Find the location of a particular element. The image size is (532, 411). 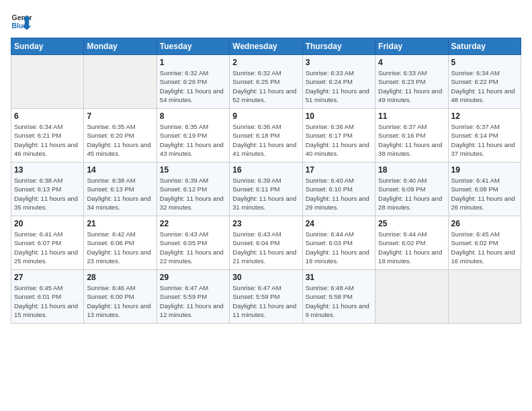

calendar-week-row: 6Sunrise: 6:34 AM Sunset: 6:21 PM Daylig… is located at coordinates (266, 136).